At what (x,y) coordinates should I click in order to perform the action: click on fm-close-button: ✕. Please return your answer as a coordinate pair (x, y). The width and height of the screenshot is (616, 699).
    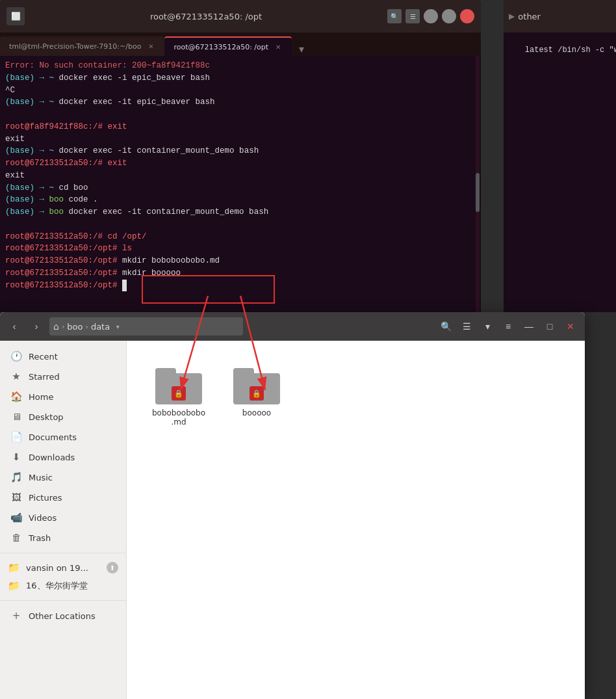
    Looking at the image, I should click on (571, 326).